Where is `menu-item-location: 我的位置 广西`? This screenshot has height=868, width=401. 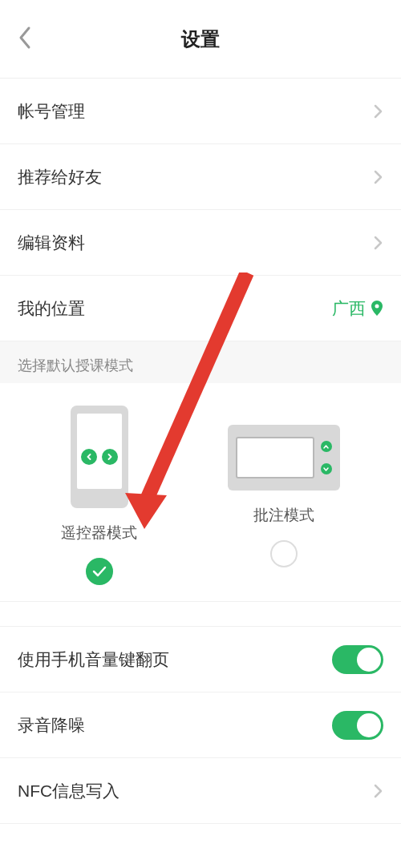
menu-item-location: 我的位置 广西 is located at coordinates (200, 309).